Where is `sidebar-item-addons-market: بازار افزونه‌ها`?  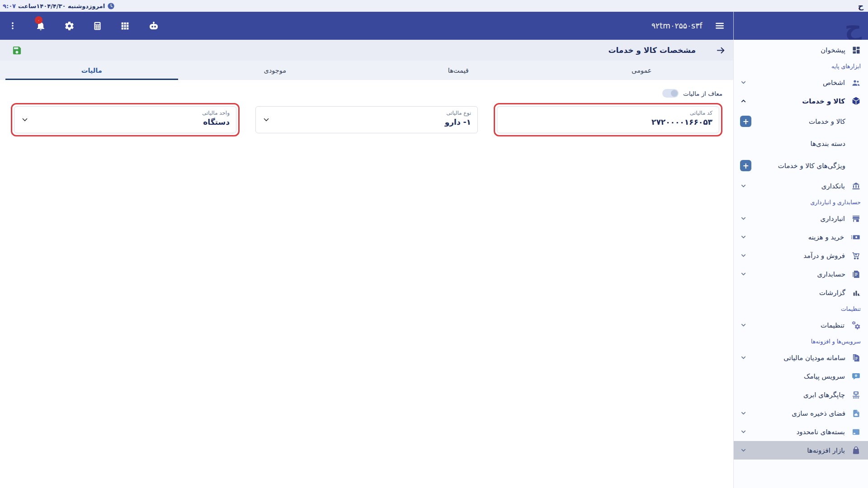
sidebar-item-addons-market: بازار افزونه‌ها is located at coordinates (801, 450).